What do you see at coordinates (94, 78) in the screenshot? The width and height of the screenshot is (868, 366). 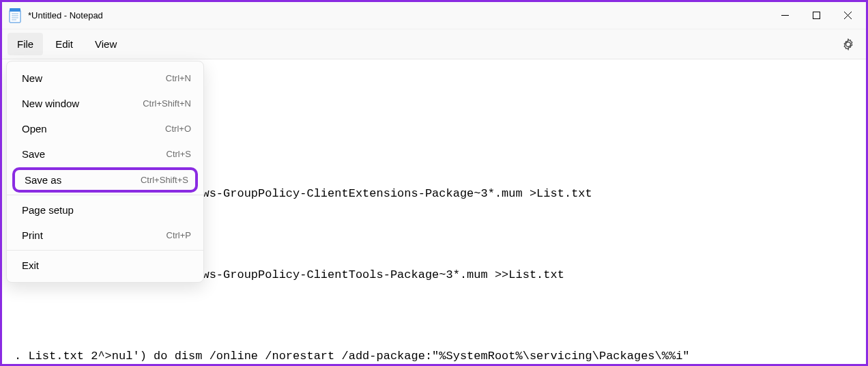 I see `menu-item-label: New` at bounding box center [94, 78].